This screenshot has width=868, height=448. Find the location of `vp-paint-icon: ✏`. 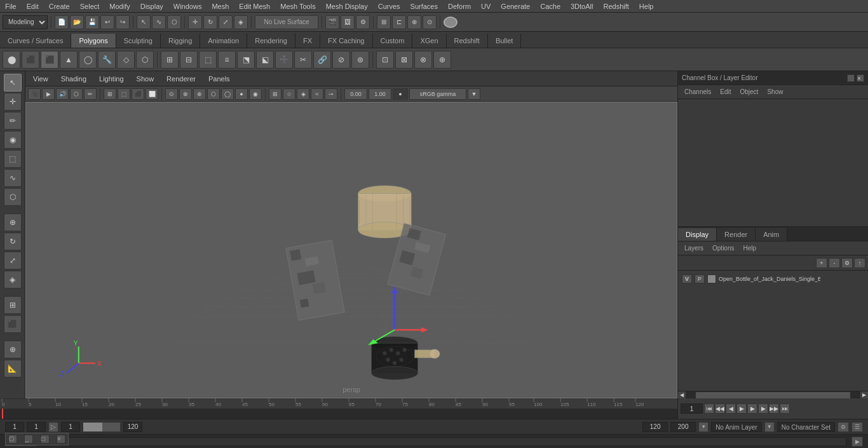

vp-paint-icon: ✏ is located at coordinates (90, 94).